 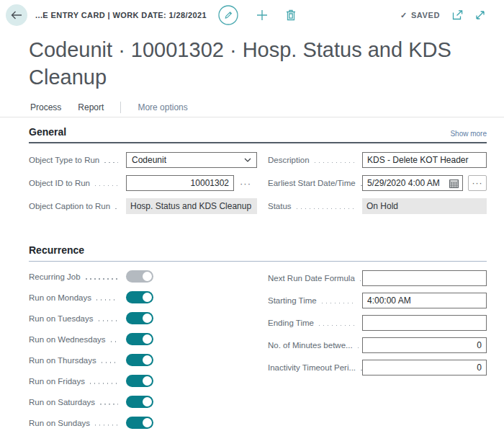 I want to click on edit-button, so click(x=228, y=15).